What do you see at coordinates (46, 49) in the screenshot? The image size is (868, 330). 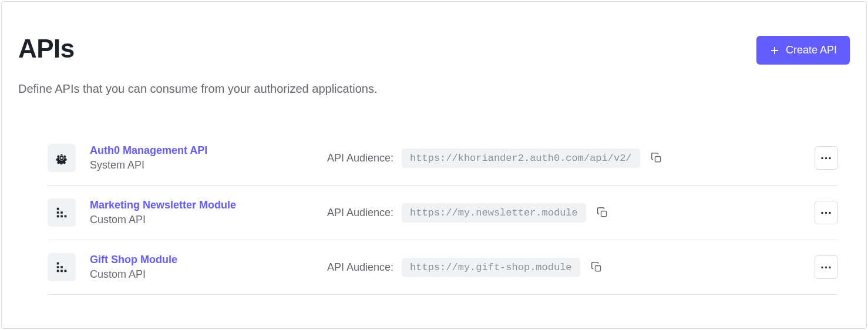 I see `page-title: APIs` at bounding box center [46, 49].